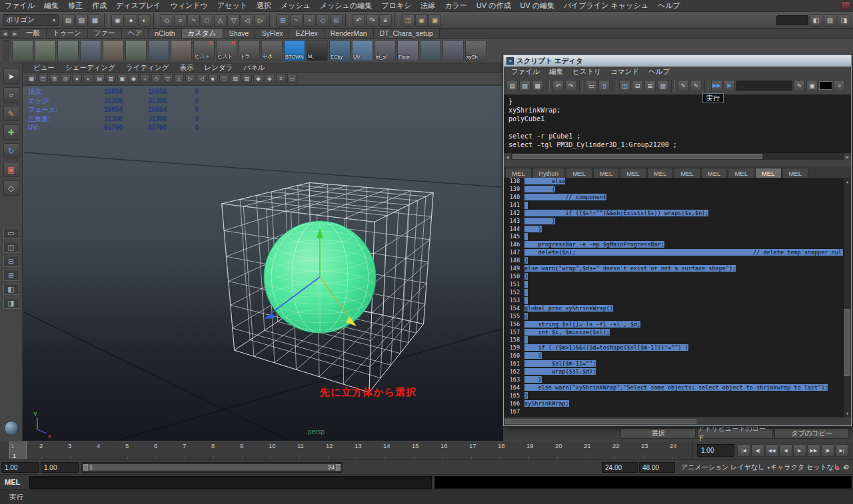 The width and height of the screenshot is (853, 504). What do you see at coordinates (558, 85) in the screenshot?
I see `undo-icon: ↶` at bounding box center [558, 85].